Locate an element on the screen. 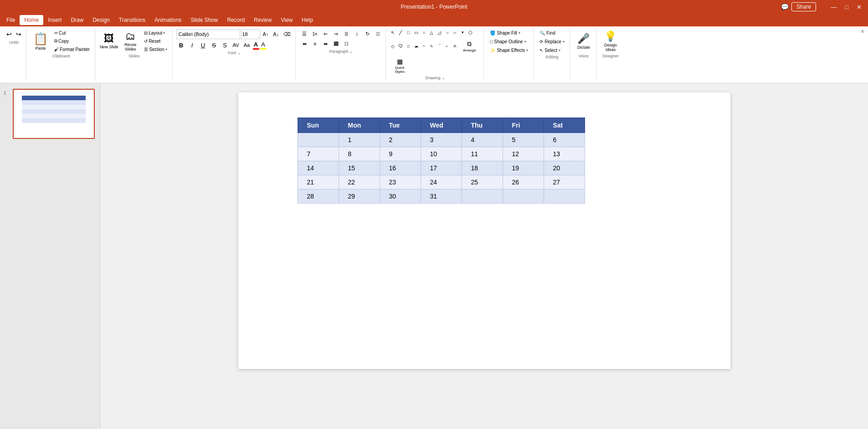  share-button: Share is located at coordinates (804, 7).